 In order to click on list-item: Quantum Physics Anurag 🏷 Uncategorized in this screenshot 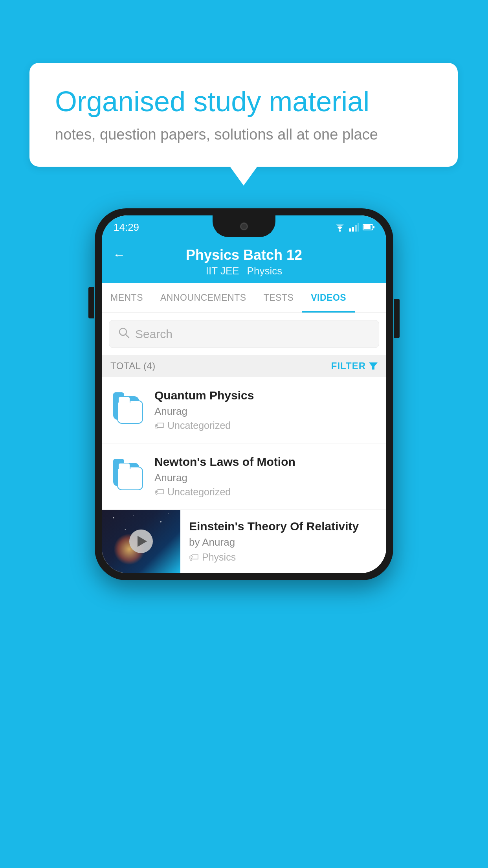, I will do `click(244, 410)`.